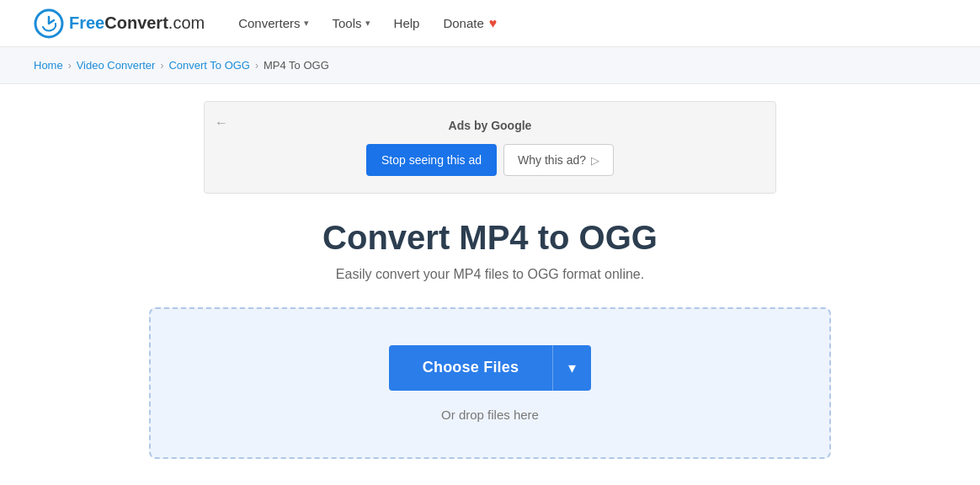 The width and height of the screenshot is (980, 485). What do you see at coordinates (49, 24) in the screenshot?
I see `logo-icon` at bounding box center [49, 24].